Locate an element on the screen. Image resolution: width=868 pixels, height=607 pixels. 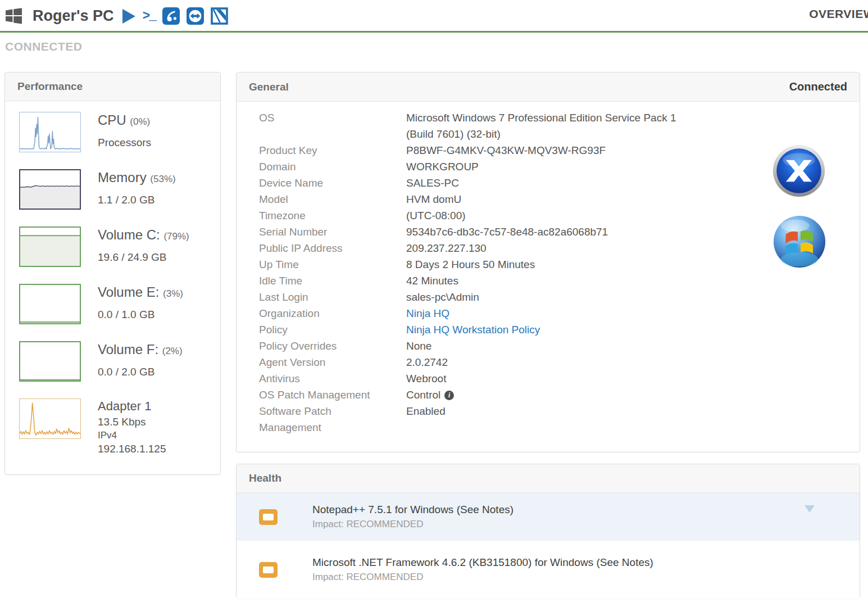
field-label: Device Name is located at coordinates (333, 183).